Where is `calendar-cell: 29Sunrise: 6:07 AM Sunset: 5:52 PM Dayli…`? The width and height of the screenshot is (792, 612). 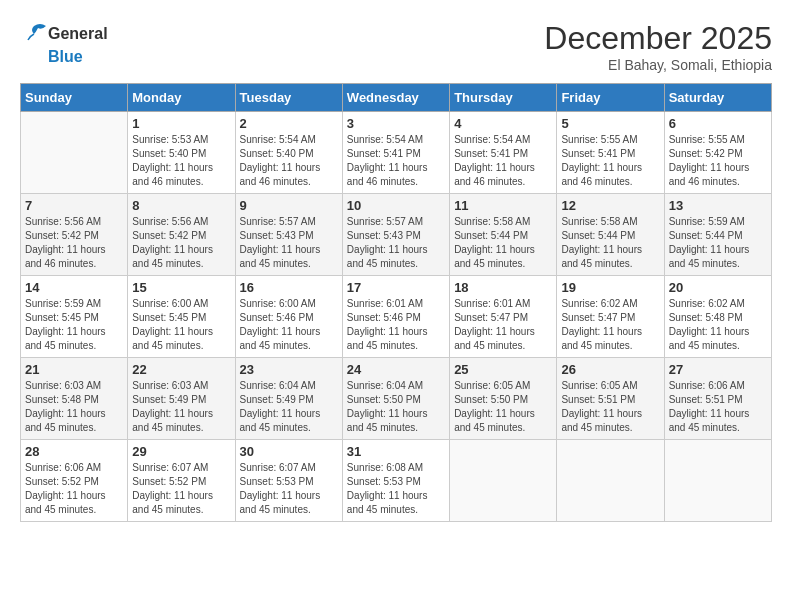 calendar-cell: 29Sunrise: 6:07 AM Sunset: 5:52 PM Dayli… is located at coordinates (182, 481).